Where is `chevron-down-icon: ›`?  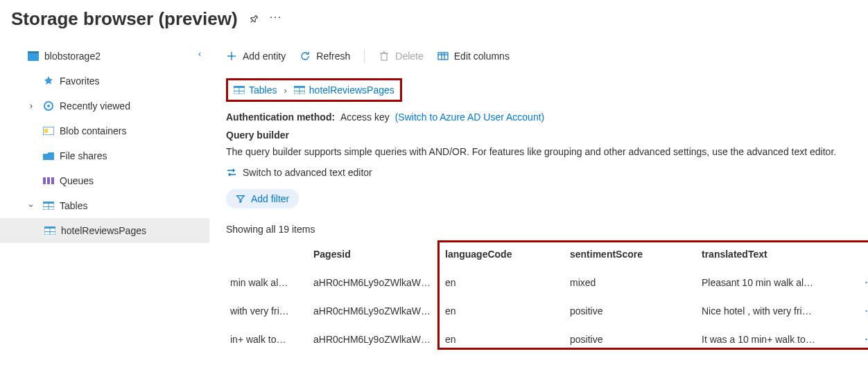 chevron-down-icon: › is located at coordinates (31, 206).